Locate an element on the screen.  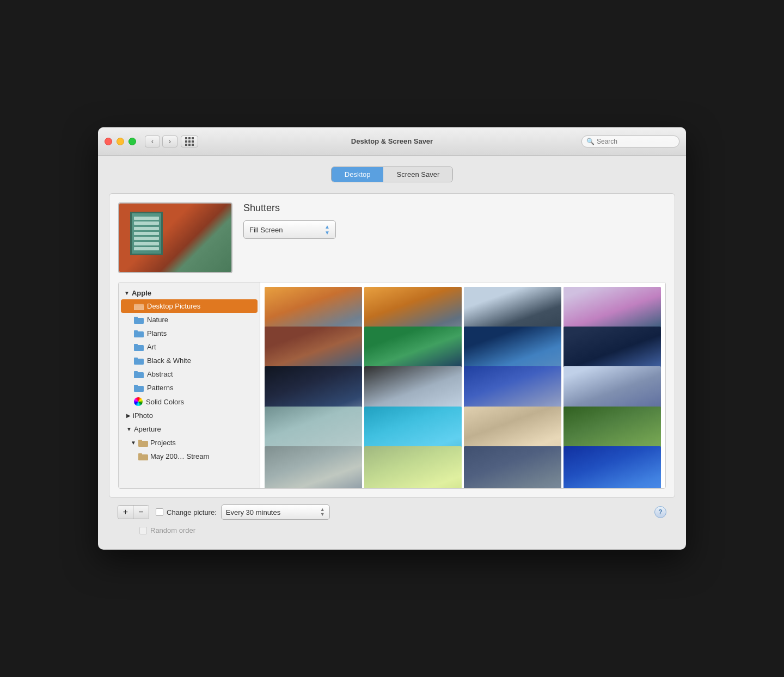
sidebar-nature-label: Nature is located at coordinates (158, 320).